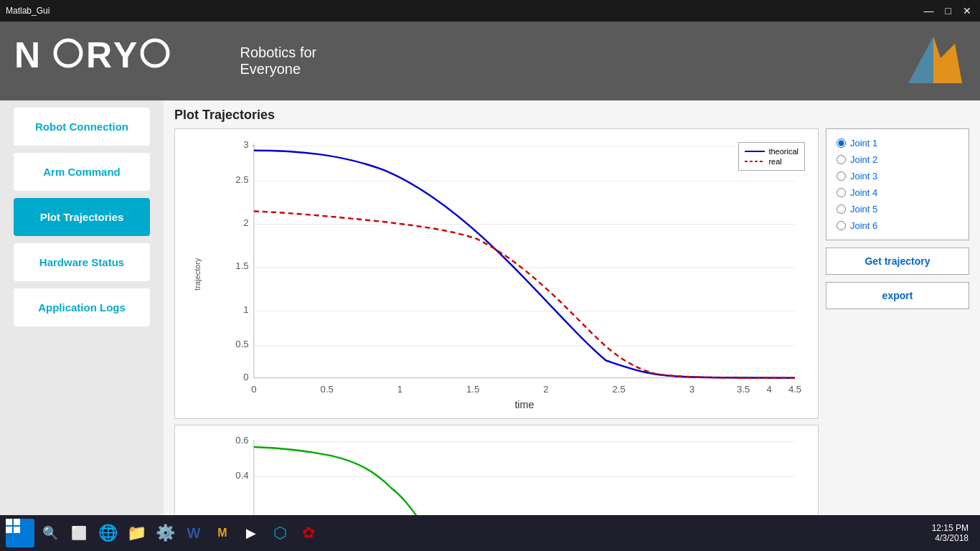 This screenshot has height=551, width=980. I want to click on niryo-logo: N R Y, so click(118, 62).